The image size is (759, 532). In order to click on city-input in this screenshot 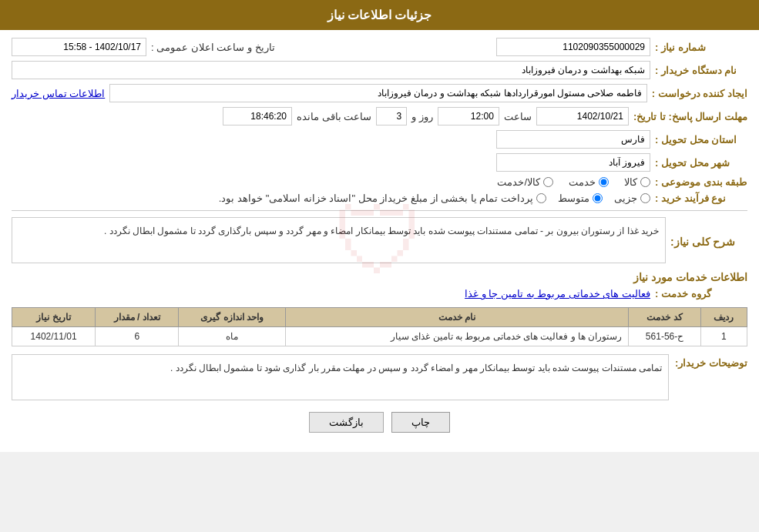, I will do `click(573, 162)`.